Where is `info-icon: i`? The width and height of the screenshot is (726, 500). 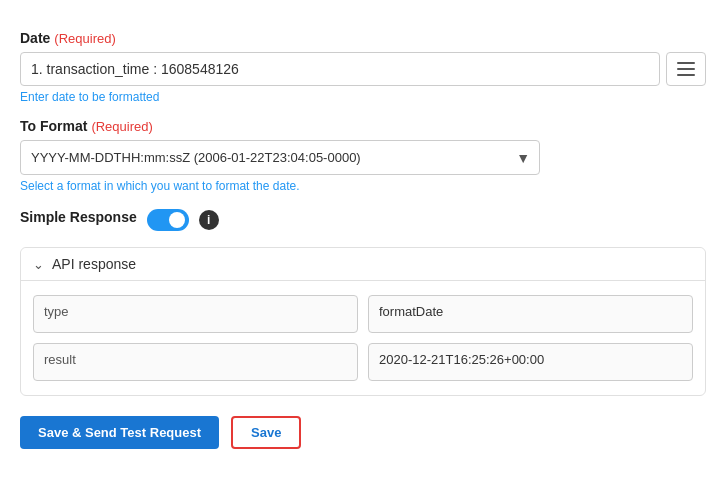 info-icon: i is located at coordinates (209, 220).